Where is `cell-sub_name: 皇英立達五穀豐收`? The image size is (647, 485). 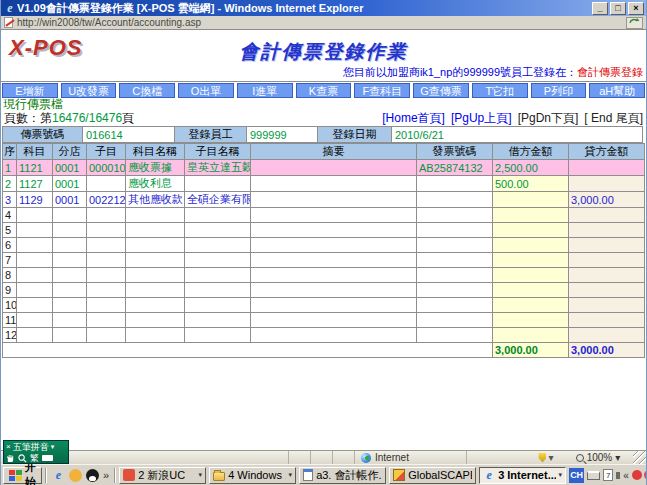 cell-sub_name: 皇英立達五穀豐收 is located at coordinates (218, 168).